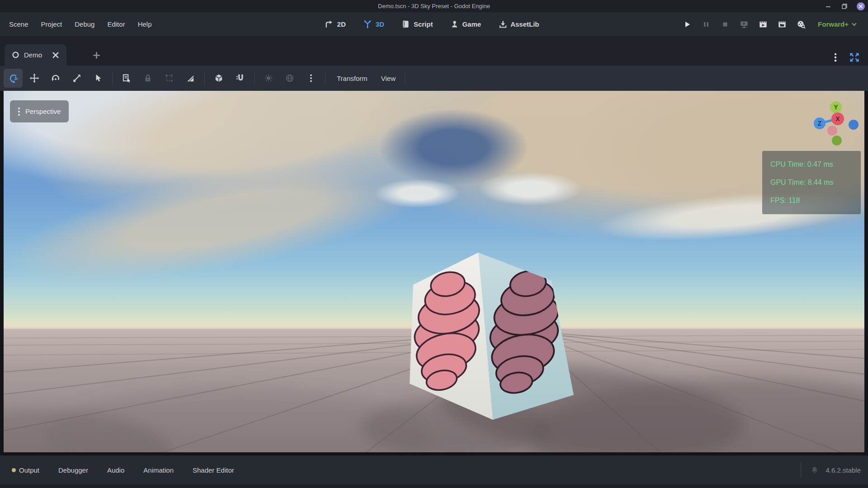 The width and height of the screenshot is (868, 488). Describe the element at coordinates (434, 6) in the screenshot. I see `title-bar: Demo.tscn - 3D Sky Preset - Godot Engine` at that location.